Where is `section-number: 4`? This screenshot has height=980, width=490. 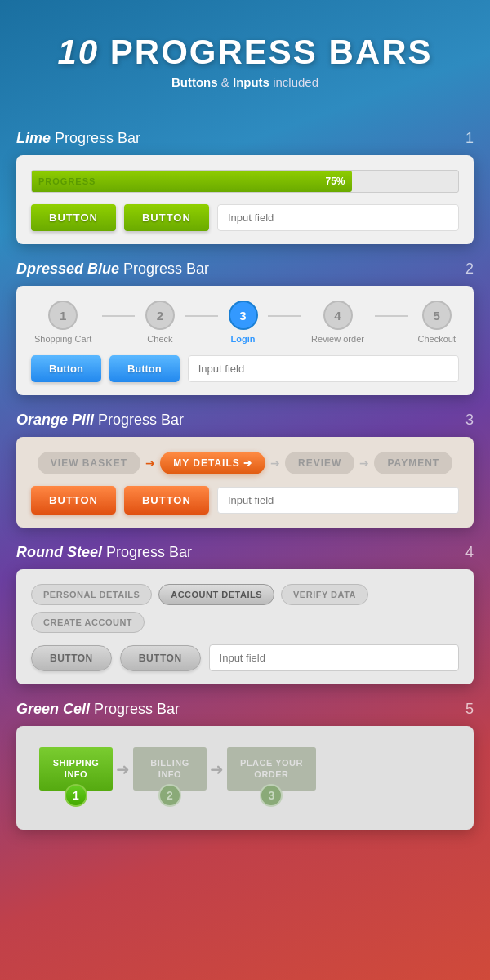
section-number: 4 is located at coordinates (470, 552).